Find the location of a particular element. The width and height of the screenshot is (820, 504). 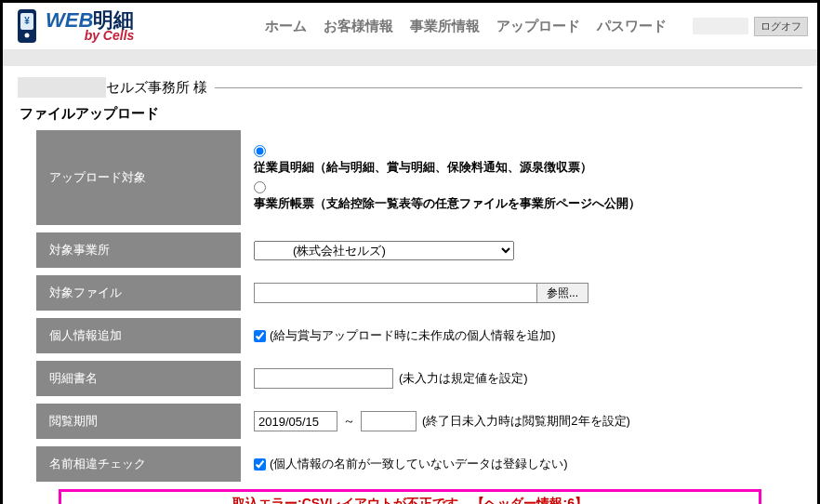

label-upload-target: アップロード対象 is located at coordinates (139, 178).